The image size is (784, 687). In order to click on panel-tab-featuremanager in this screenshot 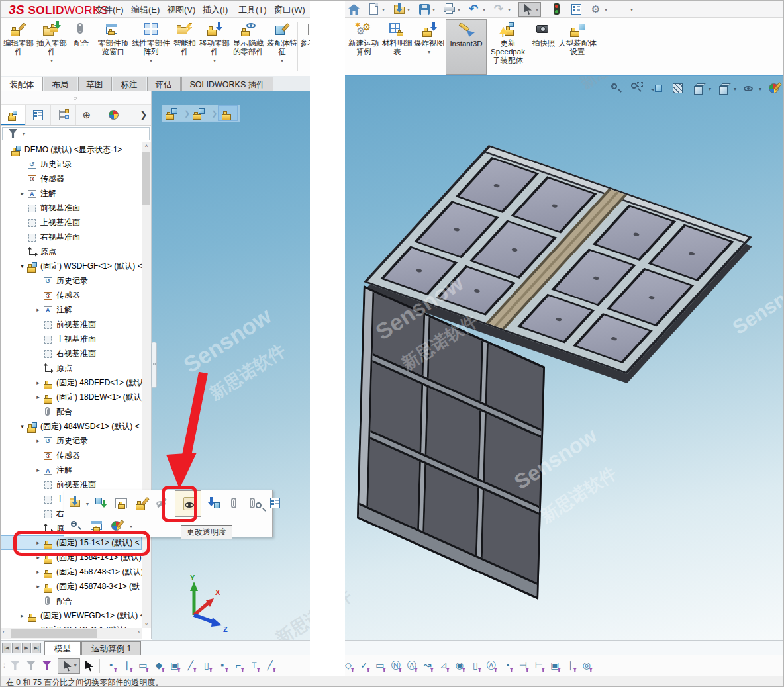, I will do `click(13, 115)`.